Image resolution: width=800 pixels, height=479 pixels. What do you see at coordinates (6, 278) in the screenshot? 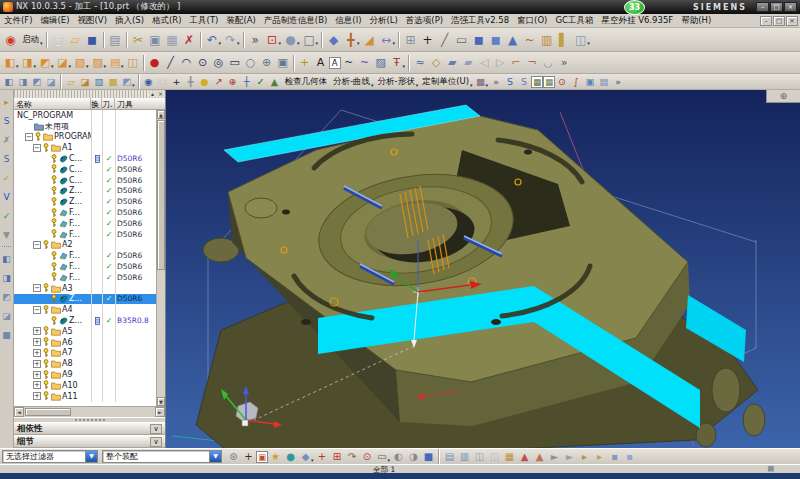
I see `cube-view-icon-2: ◨` at bounding box center [6, 278].